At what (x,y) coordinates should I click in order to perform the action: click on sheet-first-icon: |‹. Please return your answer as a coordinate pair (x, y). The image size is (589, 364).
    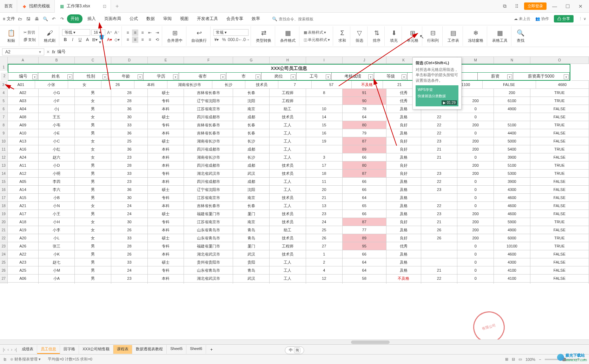
    Looking at the image, I should click on (4, 350).